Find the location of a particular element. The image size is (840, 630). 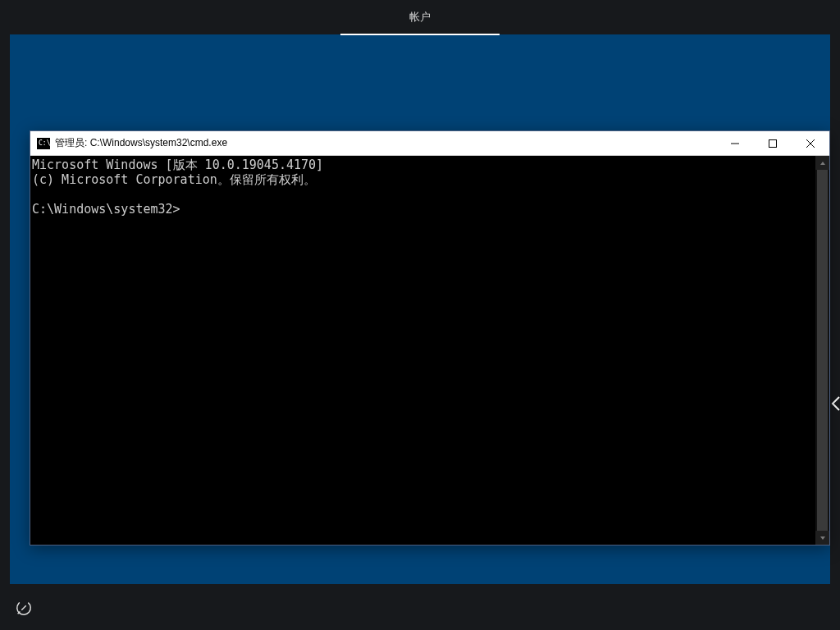

close-button is located at coordinates (810, 143).